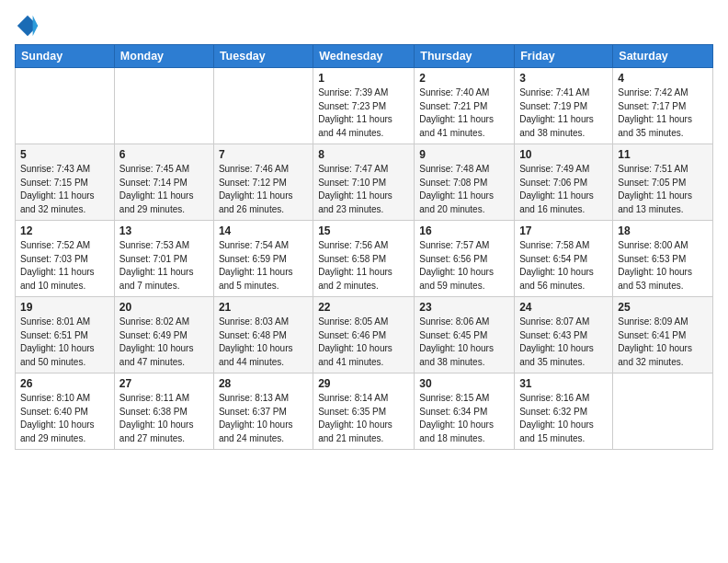 The height and width of the screenshot is (563, 728). I want to click on logo-icon, so click(28, 26).